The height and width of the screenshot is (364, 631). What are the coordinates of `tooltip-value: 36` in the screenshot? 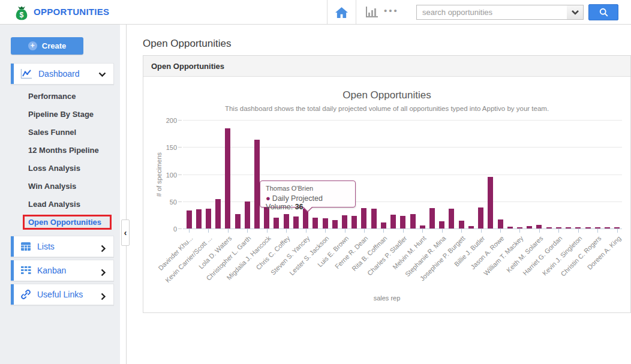 It's located at (299, 207).